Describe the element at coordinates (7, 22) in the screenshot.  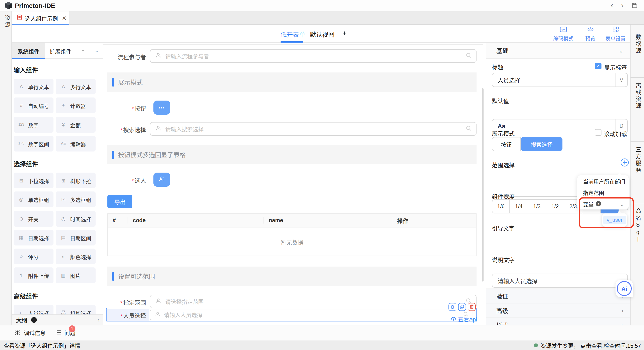
I see `left-rail-resources: 资源` at that location.